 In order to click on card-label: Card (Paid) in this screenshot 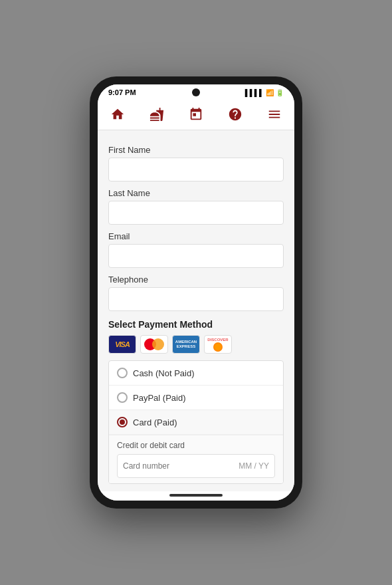, I will do `click(155, 423)`.